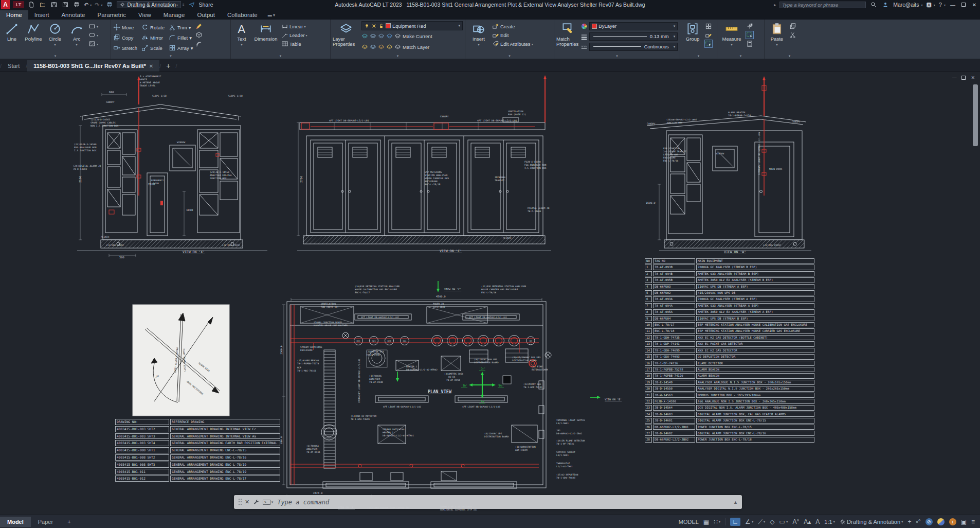 The width and height of the screenshot is (980, 528). I want to click on layout-tab-model: Model, so click(15, 522).